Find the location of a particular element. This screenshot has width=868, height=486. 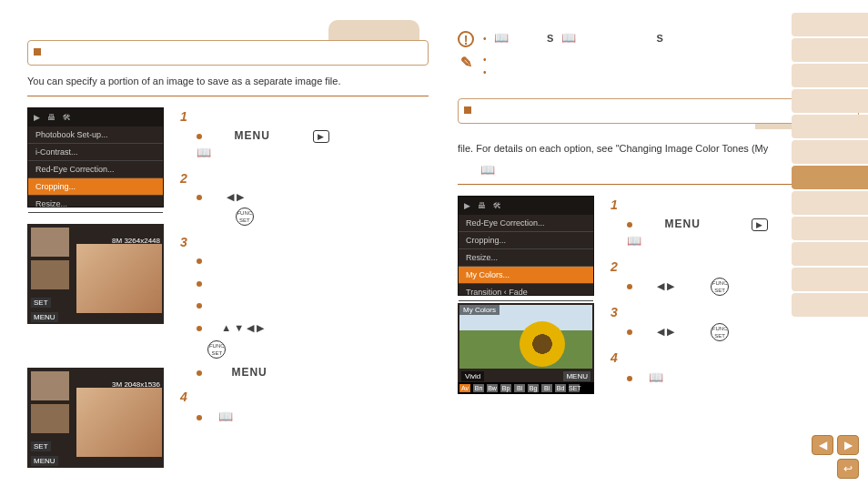

warning-icon: ! is located at coordinates (466, 39).